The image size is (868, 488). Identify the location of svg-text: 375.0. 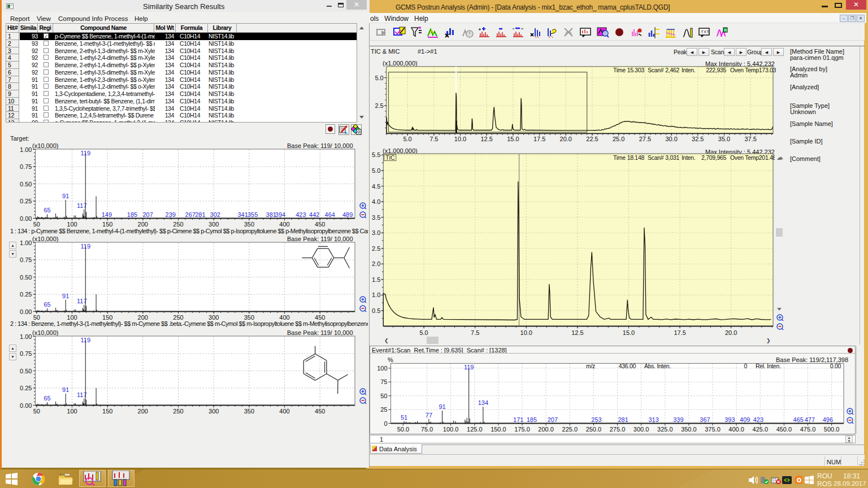
(713, 429).